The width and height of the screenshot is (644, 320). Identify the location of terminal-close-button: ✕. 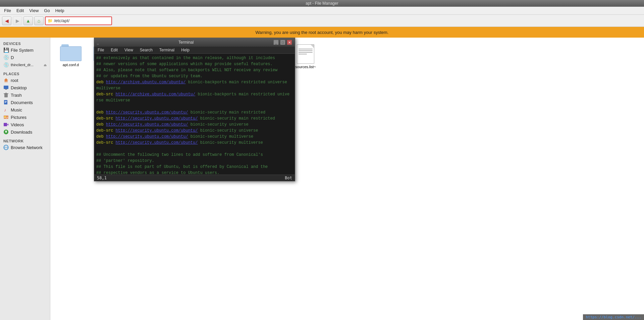
(289, 42).